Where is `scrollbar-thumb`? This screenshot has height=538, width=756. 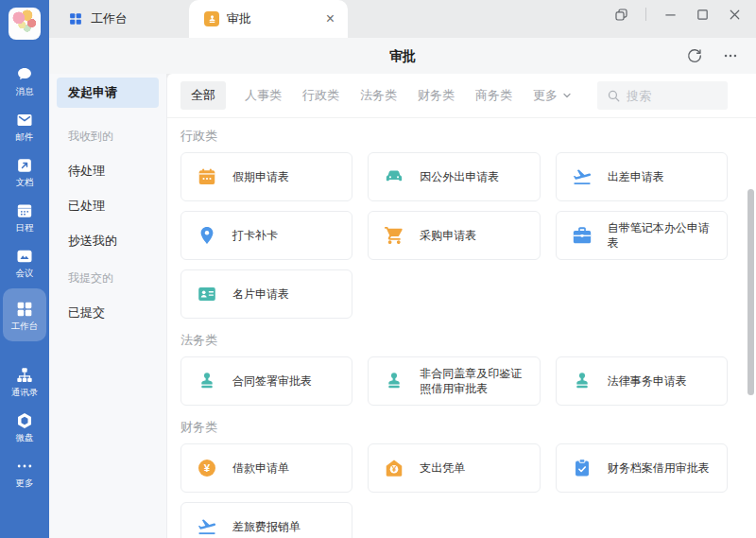
scrollbar-thumb is located at coordinates (750, 292).